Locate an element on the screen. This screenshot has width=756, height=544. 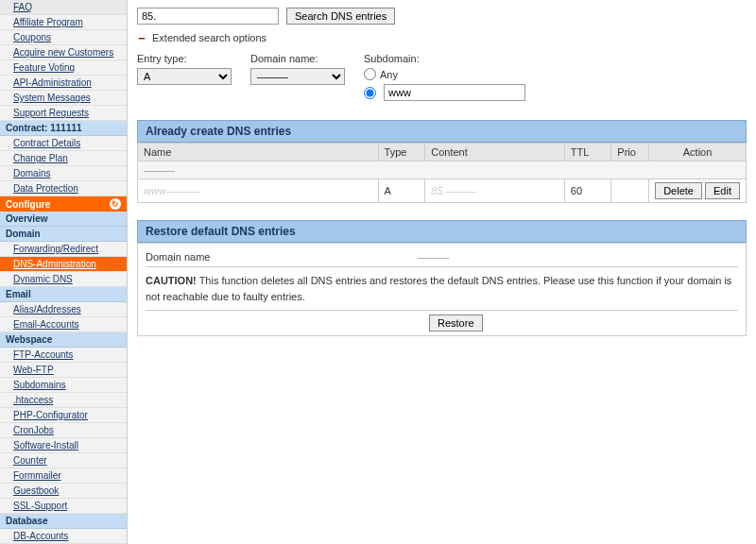
edit-button: Edit is located at coordinates (722, 191).